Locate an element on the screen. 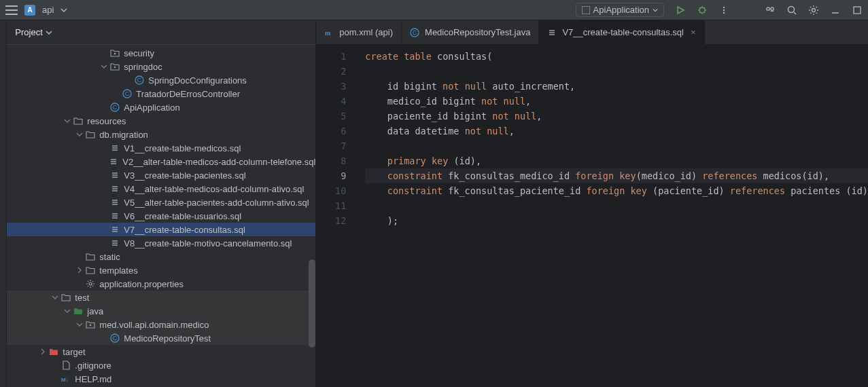 This screenshot has width=868, height=387. tree-item: V1__create-table-medicos.sql is located at coordinates (161, 148).